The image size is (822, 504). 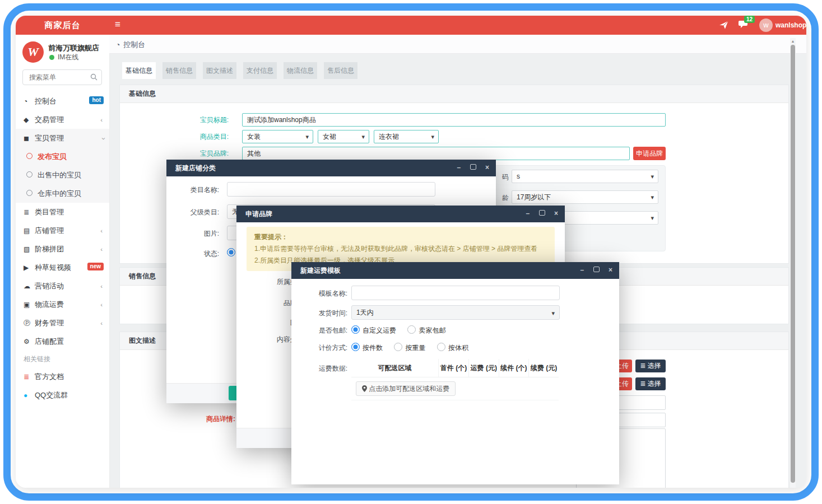 I want to click on panel-title: 基础信息, so click(x=454, y=94).